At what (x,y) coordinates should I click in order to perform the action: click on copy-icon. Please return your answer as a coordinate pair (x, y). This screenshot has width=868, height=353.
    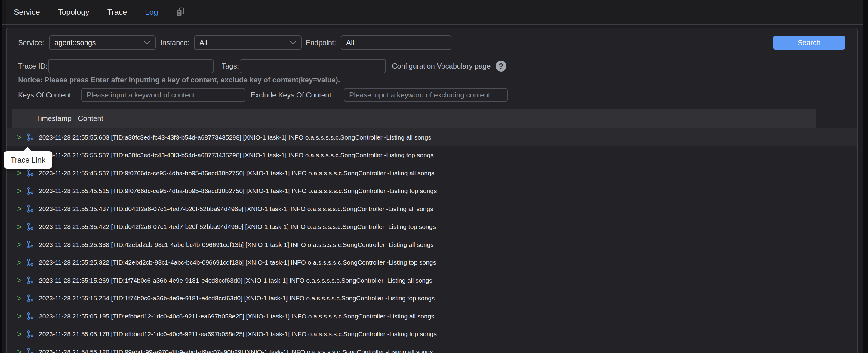
    Looking at the image, I should click on (180, 12).